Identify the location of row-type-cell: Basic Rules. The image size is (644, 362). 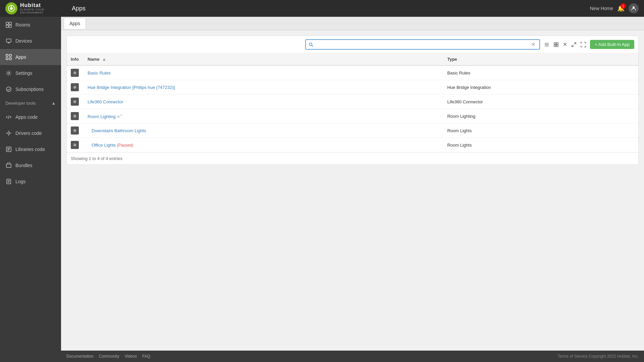
(541, 73).